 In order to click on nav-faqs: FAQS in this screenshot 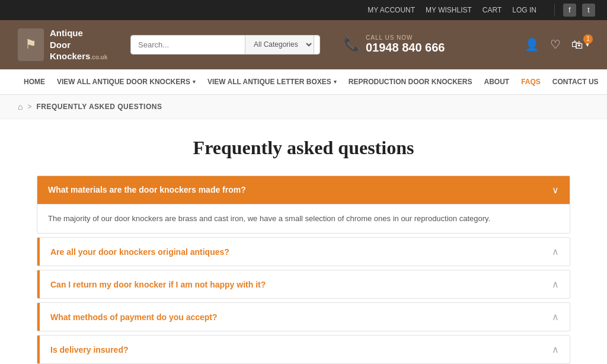, I will do `click(531, 82)`.